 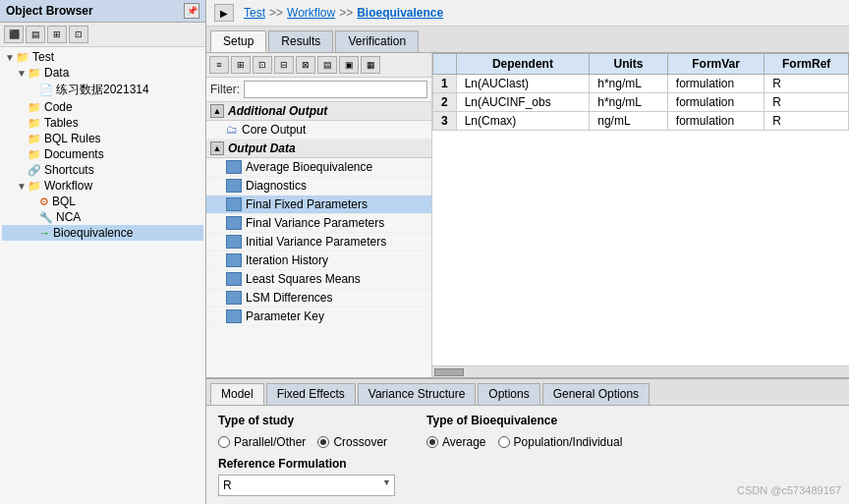 I want to click on tree-toggle-test: ▼, so click(x=10, y=57).